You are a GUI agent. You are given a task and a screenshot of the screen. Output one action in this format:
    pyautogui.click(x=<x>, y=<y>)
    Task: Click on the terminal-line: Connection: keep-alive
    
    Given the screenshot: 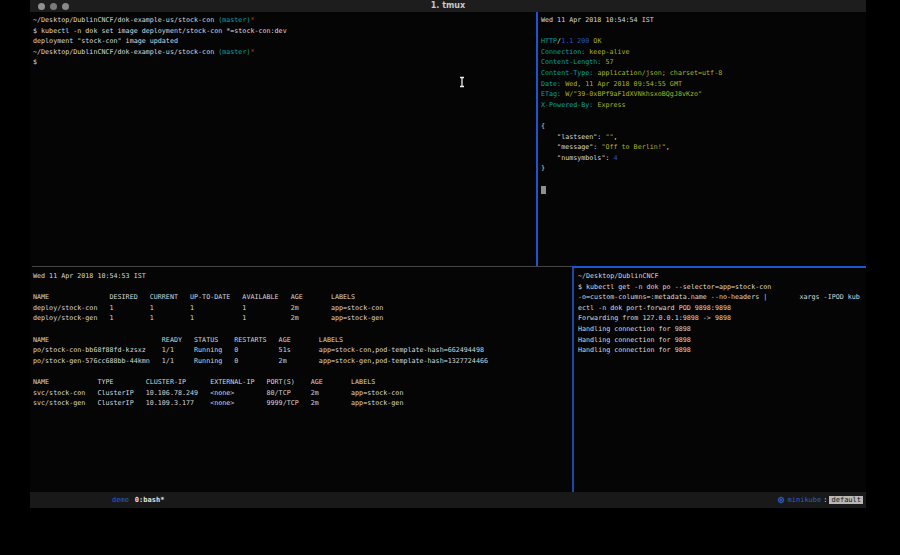 What is the action you would take?
    pyautogui.click(x=704, y=52)
    